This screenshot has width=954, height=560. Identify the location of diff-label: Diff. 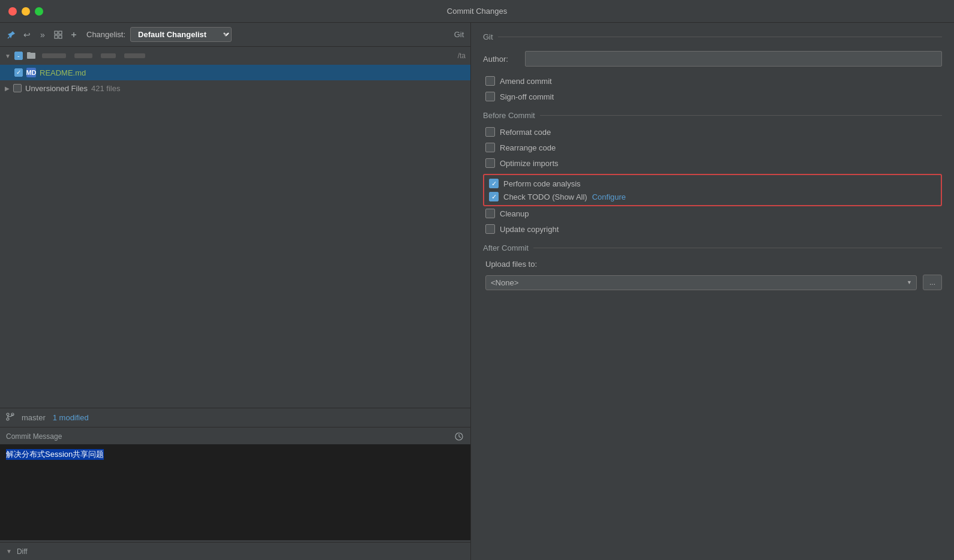
(22, 552).